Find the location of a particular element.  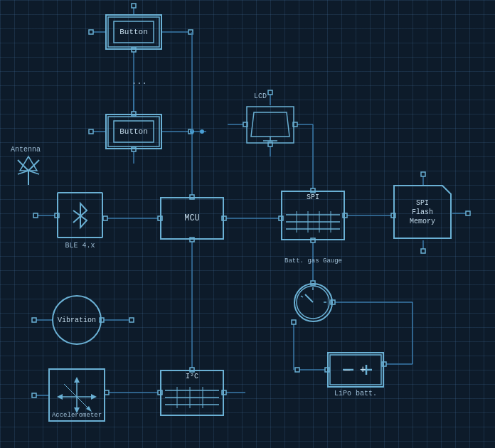

batt-gauge-component: Batt. gas Gauge is located at coordinates (313, 303).